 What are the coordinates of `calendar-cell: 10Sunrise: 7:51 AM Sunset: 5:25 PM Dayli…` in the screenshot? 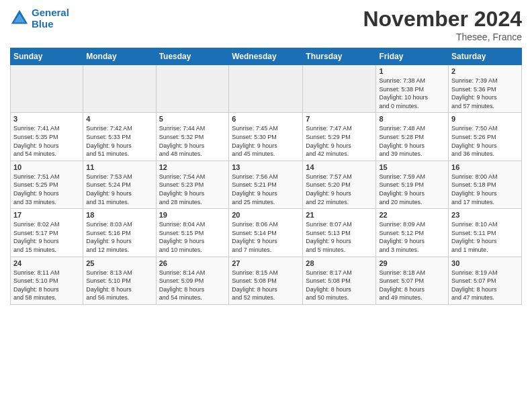 It's located at (47, 184).